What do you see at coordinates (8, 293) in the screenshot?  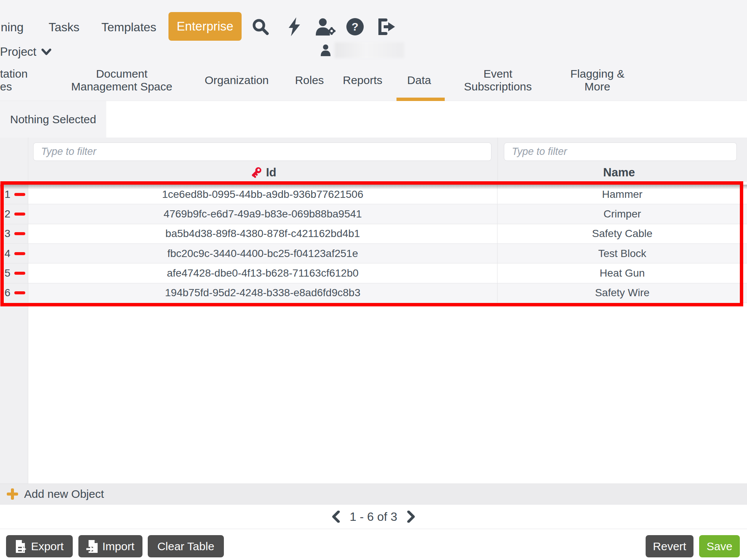 I see `row-number: 6` at bounding box center [8, 293].